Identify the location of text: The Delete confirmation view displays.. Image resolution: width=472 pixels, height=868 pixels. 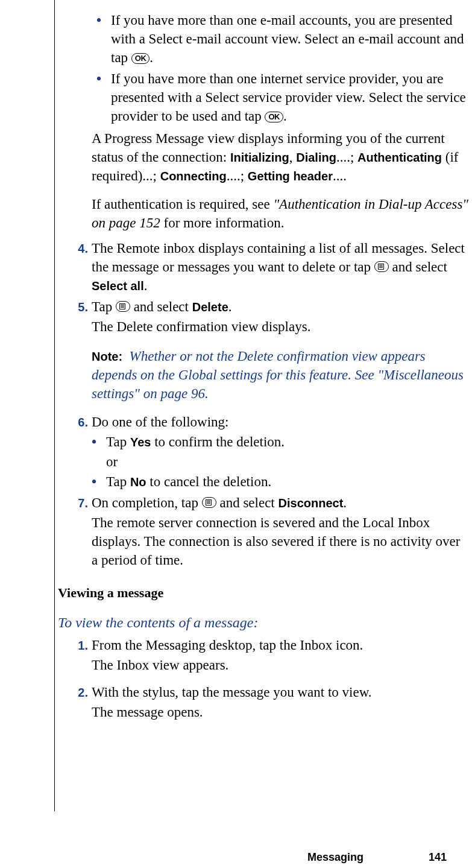
(280, 327).